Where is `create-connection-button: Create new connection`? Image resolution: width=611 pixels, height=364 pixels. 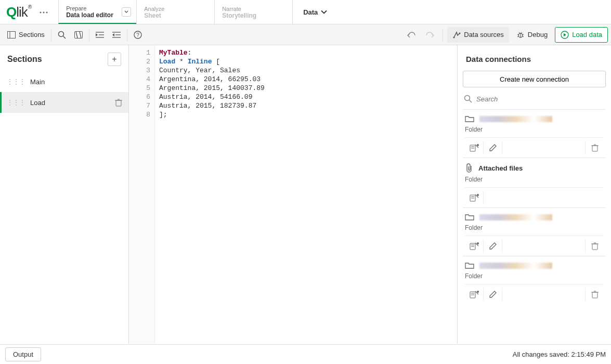
create-connection-button: Create new connection is located at coordinates (535, 79).